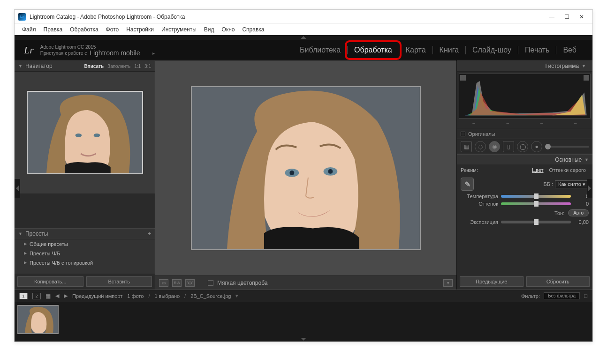  I want to click on tone-label: Тон:, so click(559, 213).